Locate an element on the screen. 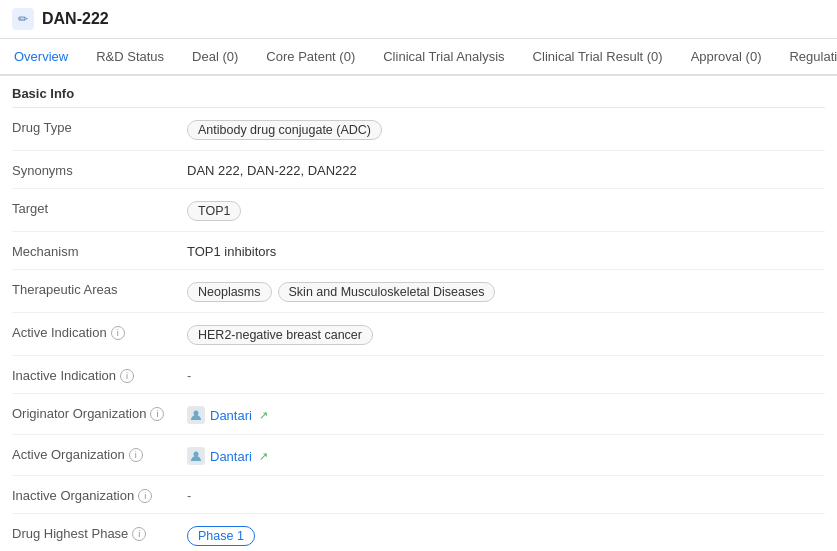 This screenshot has width=837, height=551. value-active-organization: Dantari ↗ is located at coordinates (506, 455).